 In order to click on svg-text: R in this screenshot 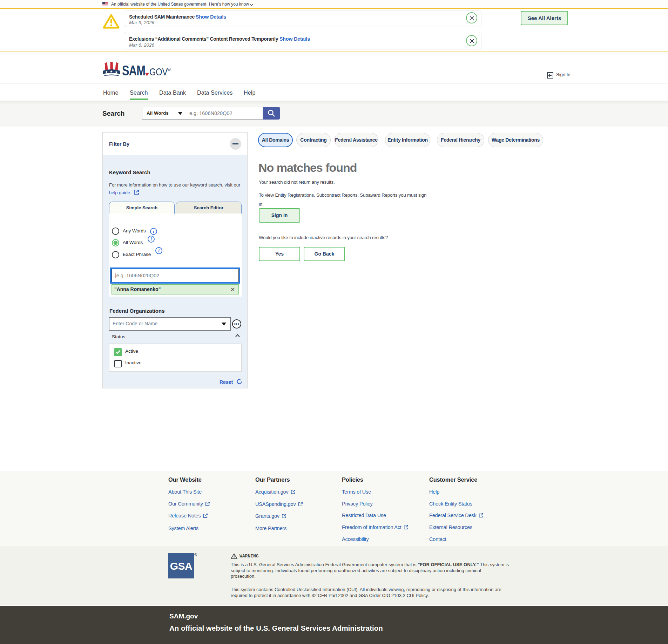, I will do `click(169, 69)`.